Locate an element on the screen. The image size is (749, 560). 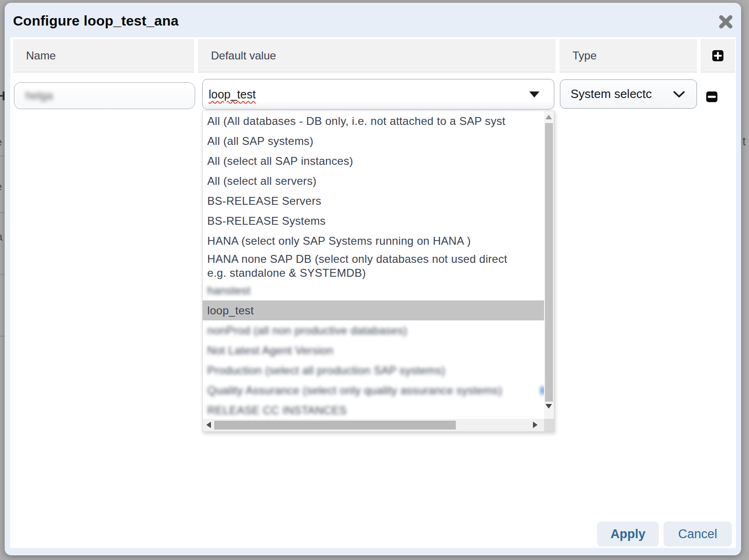
horizontal-scrollbar-thumb is located at coordinates (335, 425).